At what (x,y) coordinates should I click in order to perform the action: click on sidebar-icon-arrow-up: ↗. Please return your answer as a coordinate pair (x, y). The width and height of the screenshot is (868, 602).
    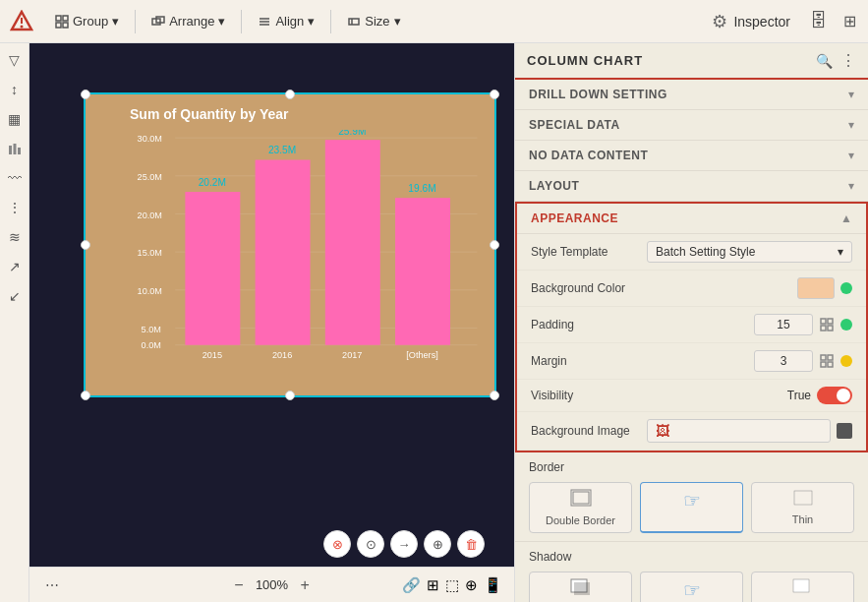
    Looking at the image, I should click on (15, 267).